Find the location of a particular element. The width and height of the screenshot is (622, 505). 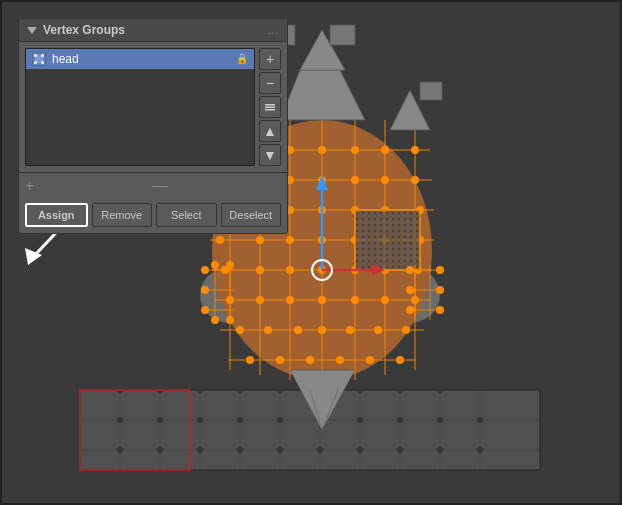

select-button: Select is located at coordinates (186, 215).